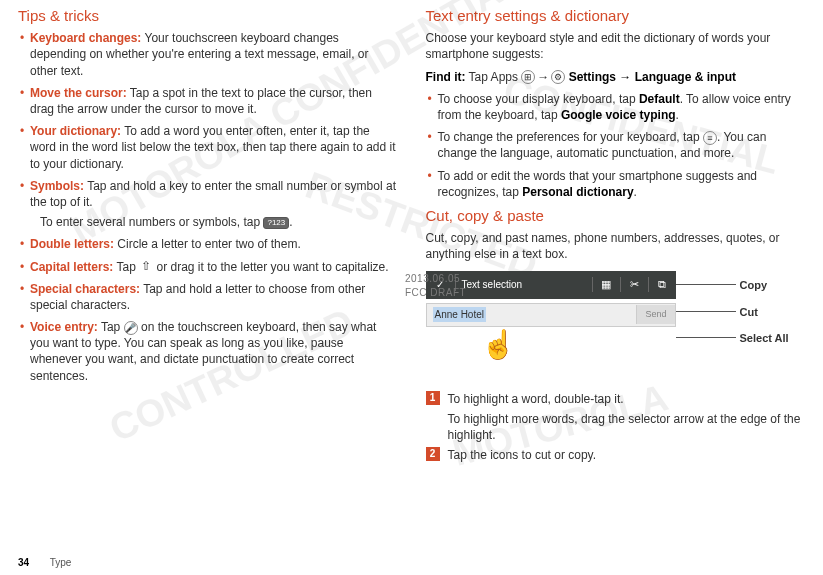 The width and height of the screenshot is (823, 575). Describe the element at coordinates (436, 279) in the screenshot. I see `draft-date: 2013.06.05` at that location.